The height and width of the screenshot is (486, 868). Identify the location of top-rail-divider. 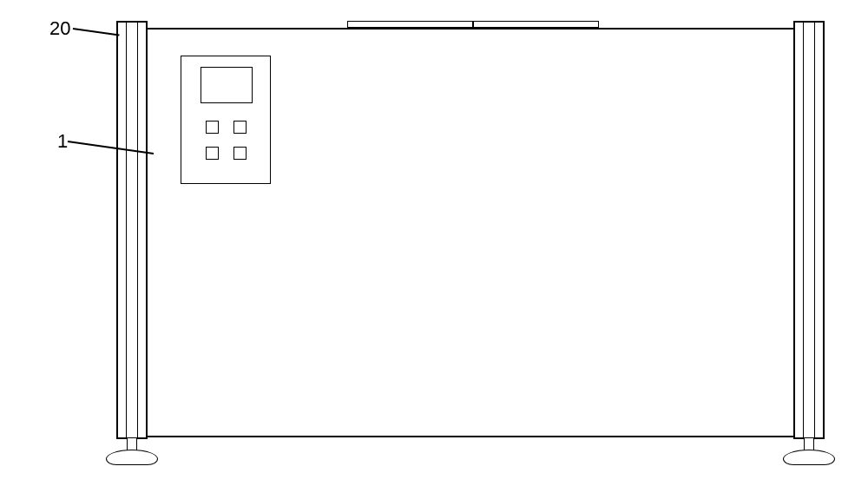
(473, 24).